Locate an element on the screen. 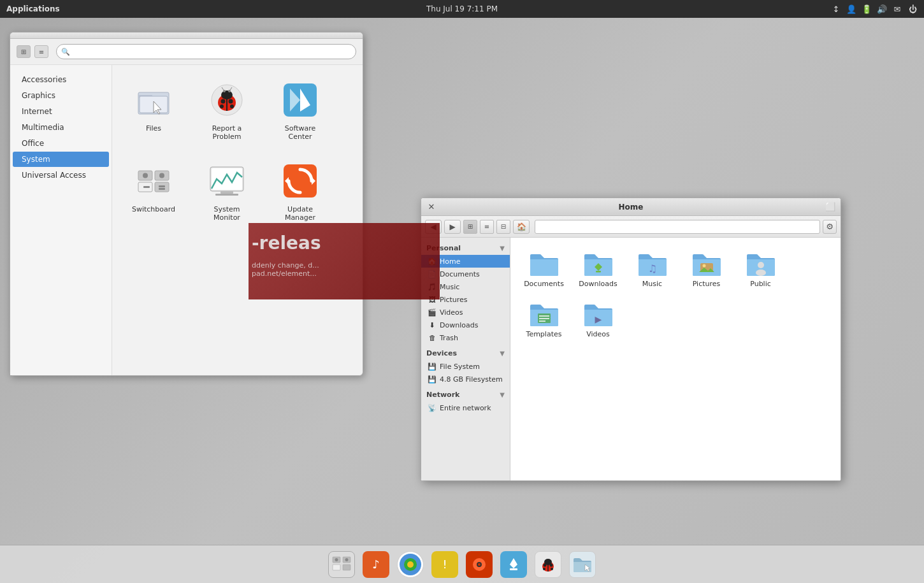 The width and height of the screenshot is (924, 583). fm-documents-label: Documents is located at coordinates (460, 274).